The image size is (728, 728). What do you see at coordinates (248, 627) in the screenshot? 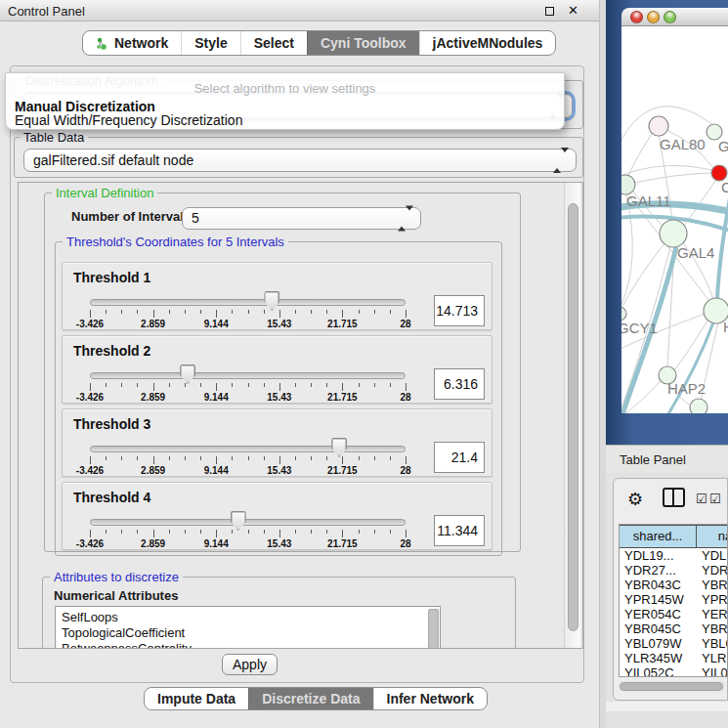
I see `numerical-attributes-list: SelfLoopsTopologicalCoefficientBetweenne…` at bounding box center [248, 627].